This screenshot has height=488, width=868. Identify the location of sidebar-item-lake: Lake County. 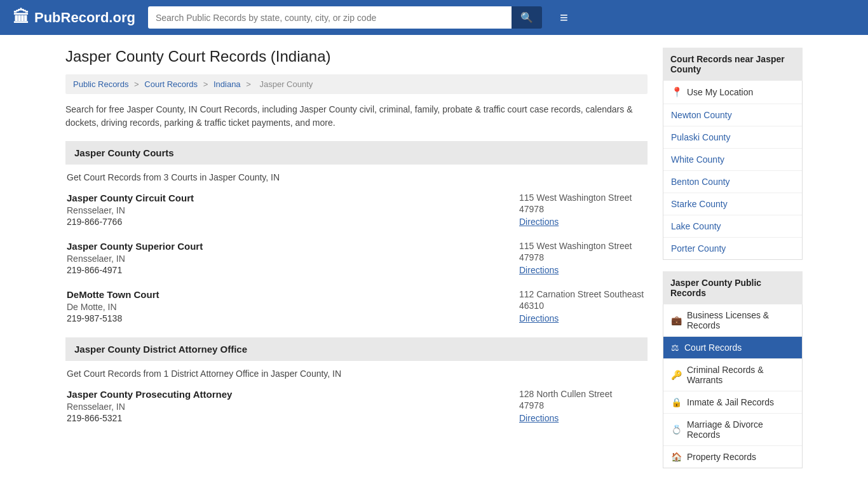
(733, 226).